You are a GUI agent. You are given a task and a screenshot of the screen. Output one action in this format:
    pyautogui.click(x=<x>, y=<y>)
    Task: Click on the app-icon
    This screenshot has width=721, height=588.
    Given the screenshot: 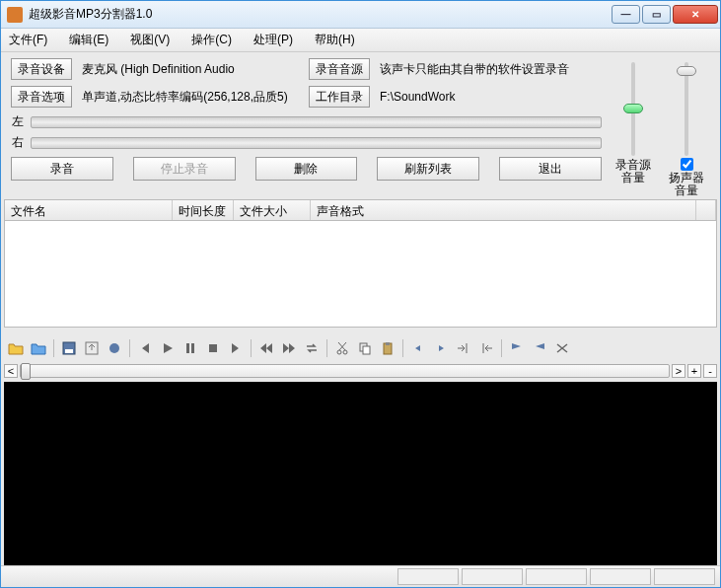 What is the action you would take?
    pyautogui.click(x=15, y=15)
    